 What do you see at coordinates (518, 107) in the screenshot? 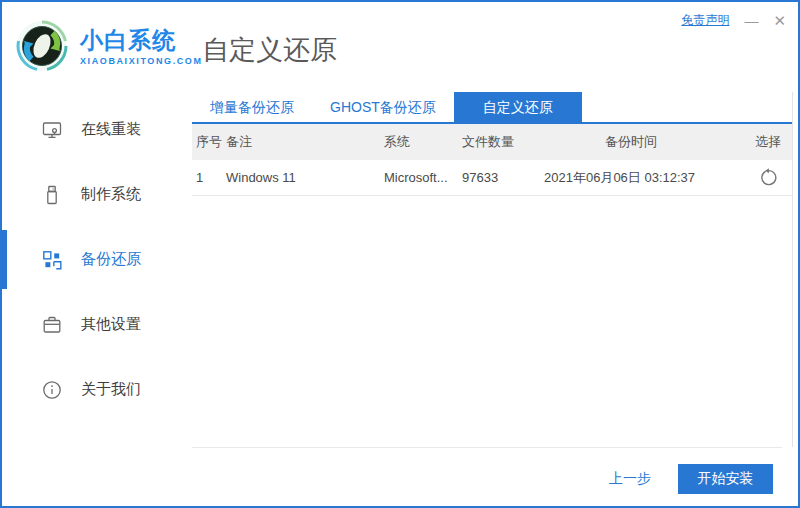
I see `tab-custom-restore: 自定义还原` at bounding box center [518, 107].